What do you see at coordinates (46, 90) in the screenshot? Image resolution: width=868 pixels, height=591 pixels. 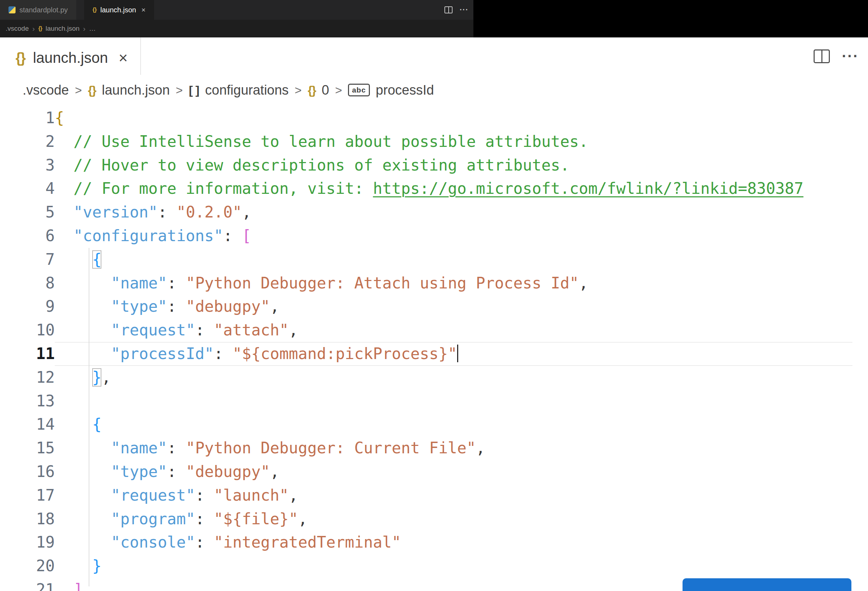 I see `breadcrumb-item-vscode: .vscode` at bounding box center [46, 90].